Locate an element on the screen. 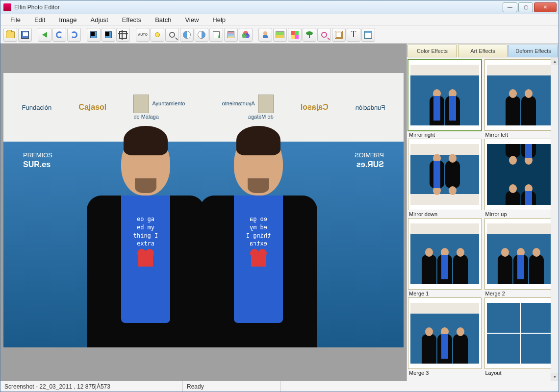  premios-right: PREMIOSSUR.es is located at coordinates (369, 161).